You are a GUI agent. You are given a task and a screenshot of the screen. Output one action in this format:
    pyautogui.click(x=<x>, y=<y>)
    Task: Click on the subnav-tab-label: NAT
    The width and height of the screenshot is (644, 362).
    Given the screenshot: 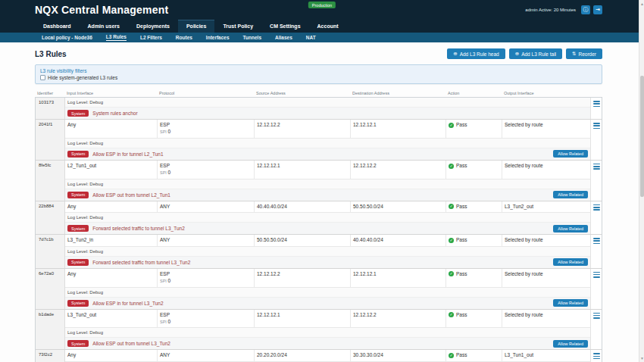 What is the action you would take?
    pyautogui.click(x=311, y=38)
    